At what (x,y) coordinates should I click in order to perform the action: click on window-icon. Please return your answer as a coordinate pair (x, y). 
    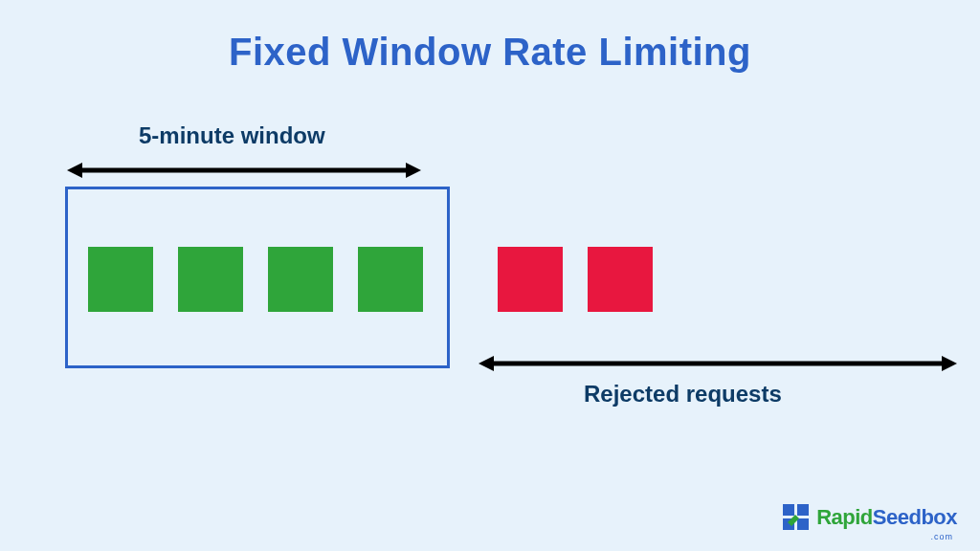
    Looking at the image, I should click on (796, 518).